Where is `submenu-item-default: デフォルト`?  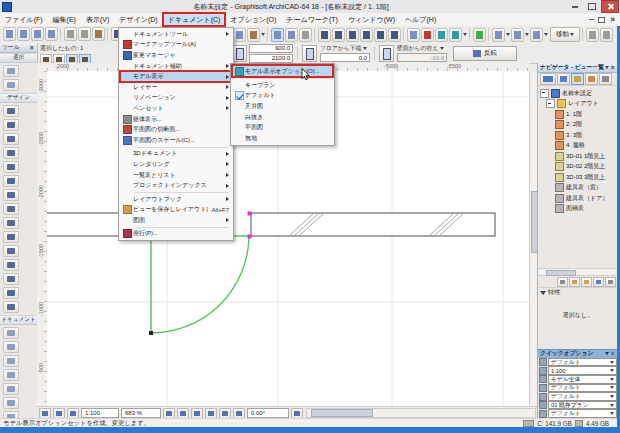 submenu-item-default: デフォルト is located at coordinates (282, 96).